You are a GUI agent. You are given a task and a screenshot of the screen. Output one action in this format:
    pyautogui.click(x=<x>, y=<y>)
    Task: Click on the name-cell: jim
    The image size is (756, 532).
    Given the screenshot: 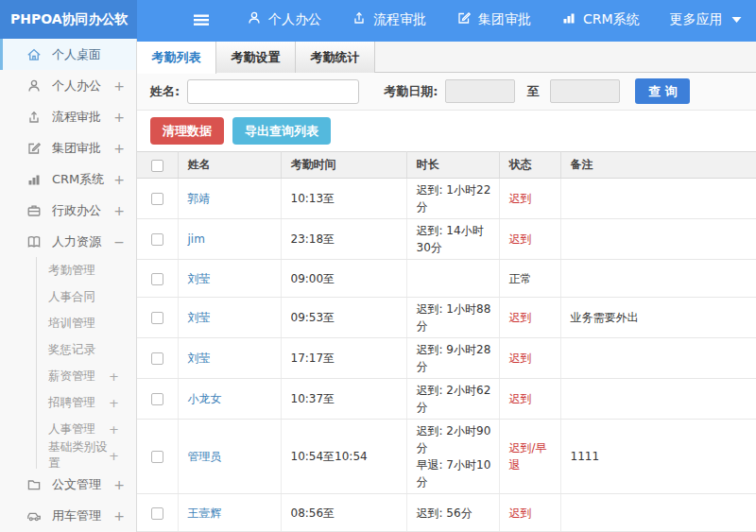 What is the action you would take?
    pyautogui.click(x=229, y=240)
    